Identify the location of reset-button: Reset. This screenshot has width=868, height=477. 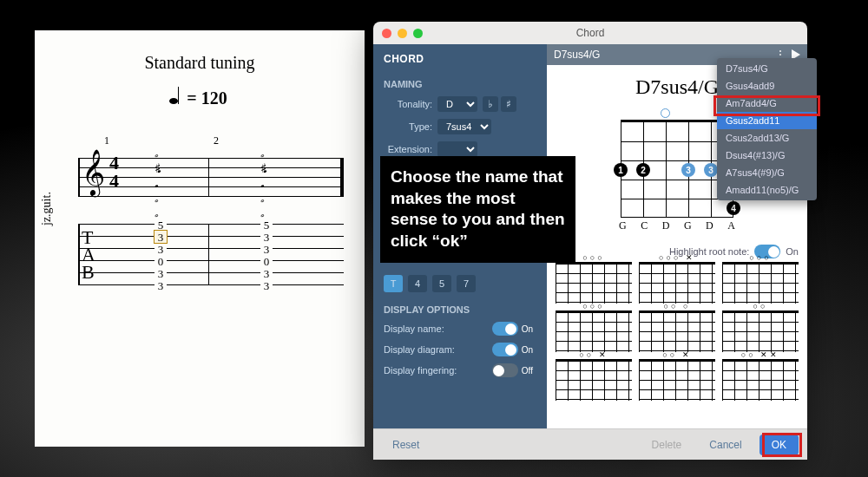
(406, 445).